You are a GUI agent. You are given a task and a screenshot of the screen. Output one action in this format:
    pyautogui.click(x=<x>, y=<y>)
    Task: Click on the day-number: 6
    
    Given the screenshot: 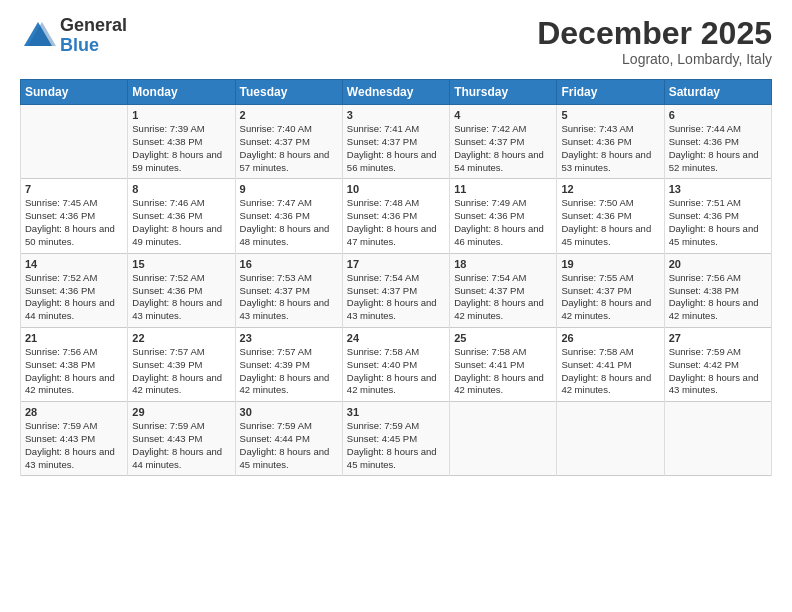 What is the action you would take?
    pyautogui.click(x=718, y=115)
    